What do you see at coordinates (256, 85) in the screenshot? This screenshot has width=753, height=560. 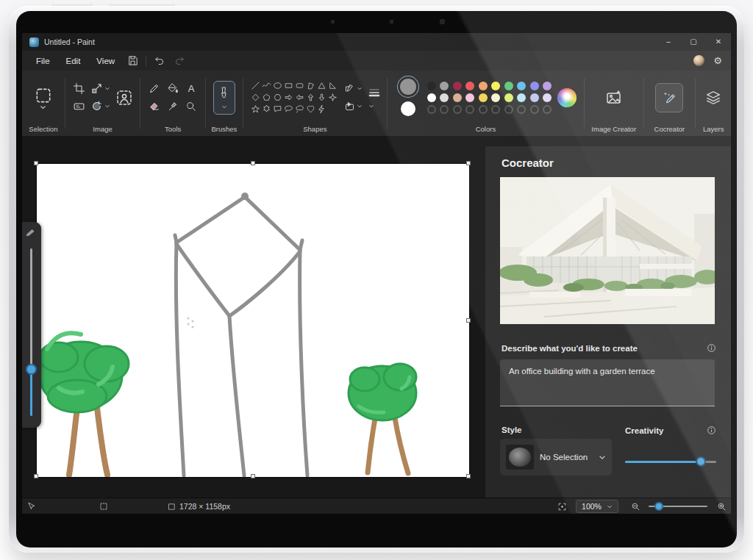 I see `line-shape-icon` at bounding box center [256, 85].